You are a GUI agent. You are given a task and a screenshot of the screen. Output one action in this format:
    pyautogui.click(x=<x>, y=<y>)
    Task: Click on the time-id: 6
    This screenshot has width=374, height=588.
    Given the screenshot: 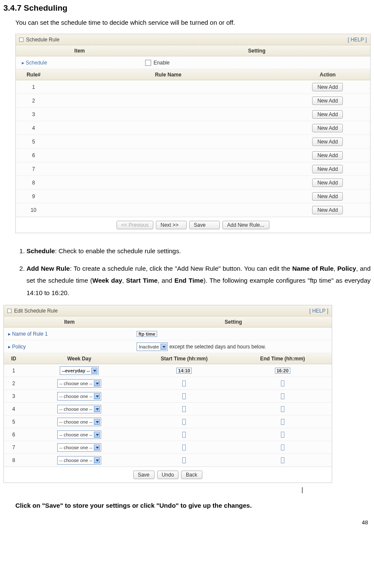 What is the action you would take?
    pyautogui.click(x=14, y=435)
    